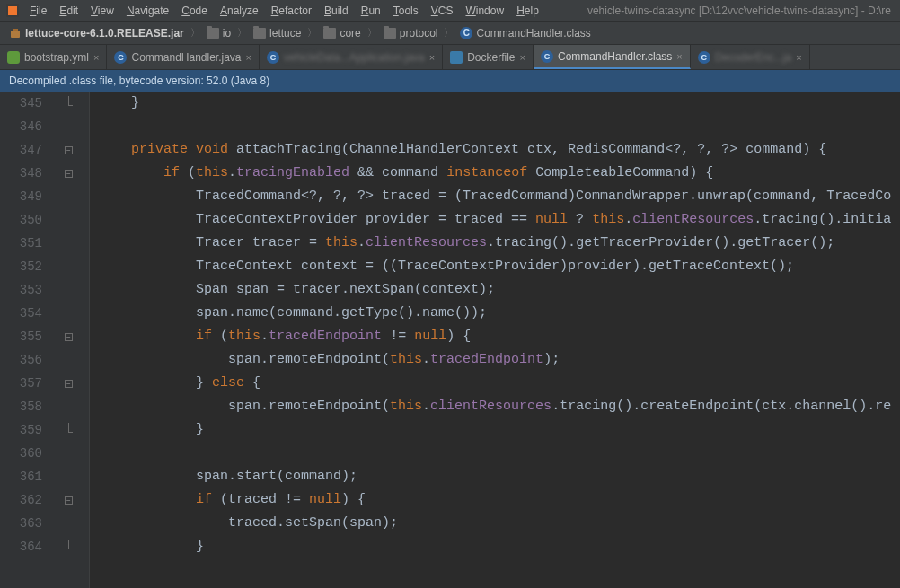 This screenshot has width=900, height=588. I want to click on app-icon, so click(13, 11).